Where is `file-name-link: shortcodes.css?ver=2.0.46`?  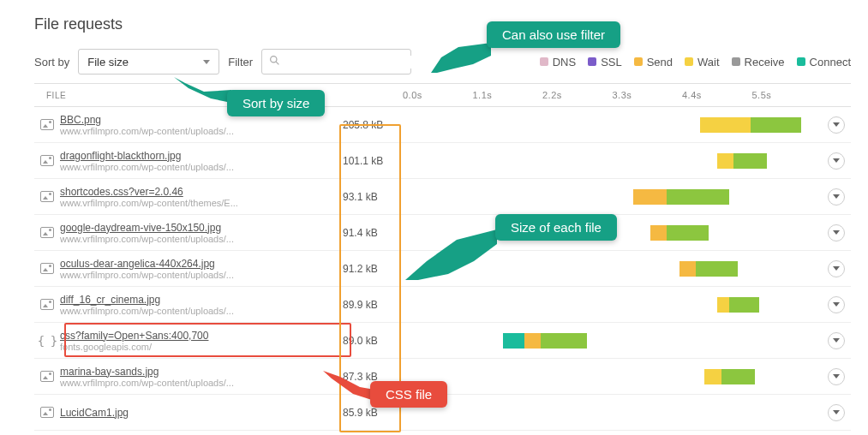
file-name-link: shortcodes.css?ver=2.0.46 is located at coordinates (201, 192).